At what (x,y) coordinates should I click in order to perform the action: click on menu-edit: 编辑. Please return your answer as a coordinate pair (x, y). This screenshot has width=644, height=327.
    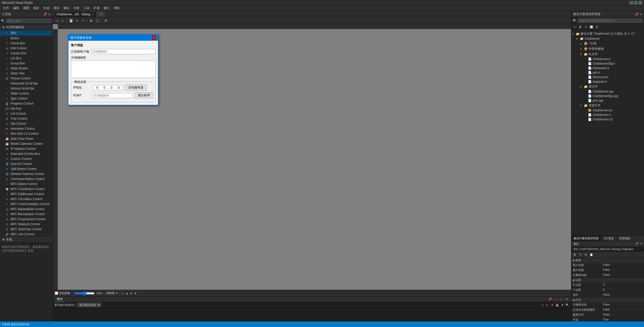
    Looking at the image, I should click on (16, 8).